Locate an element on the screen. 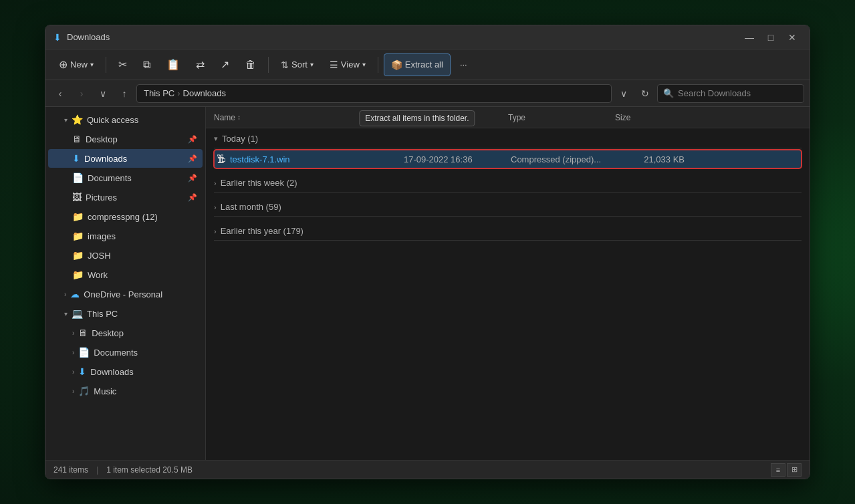 The image size is (855, 504). group-earlier-year: › Earlier this year (179) is located at coordinates (508, 230).